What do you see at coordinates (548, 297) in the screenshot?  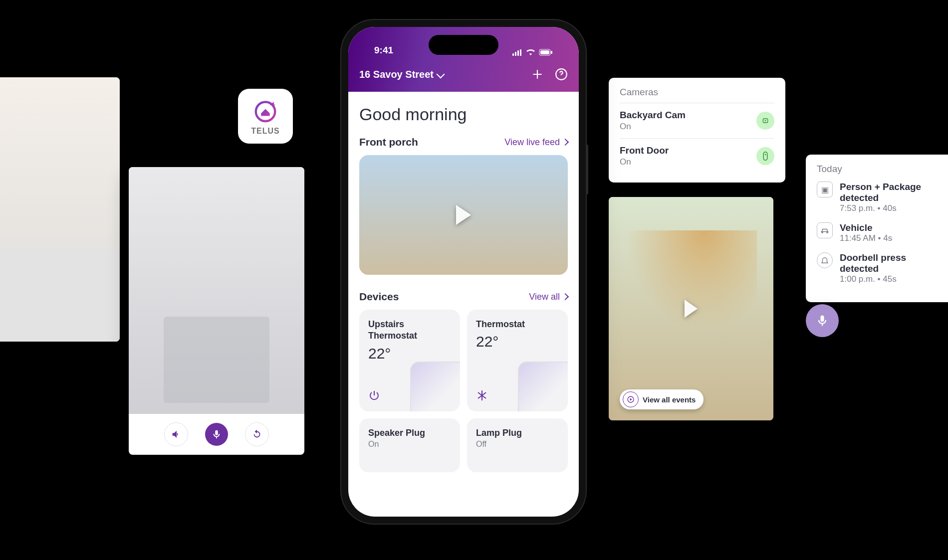 I see `view-all-devices-link: View all` at bounding box center [548, 297].